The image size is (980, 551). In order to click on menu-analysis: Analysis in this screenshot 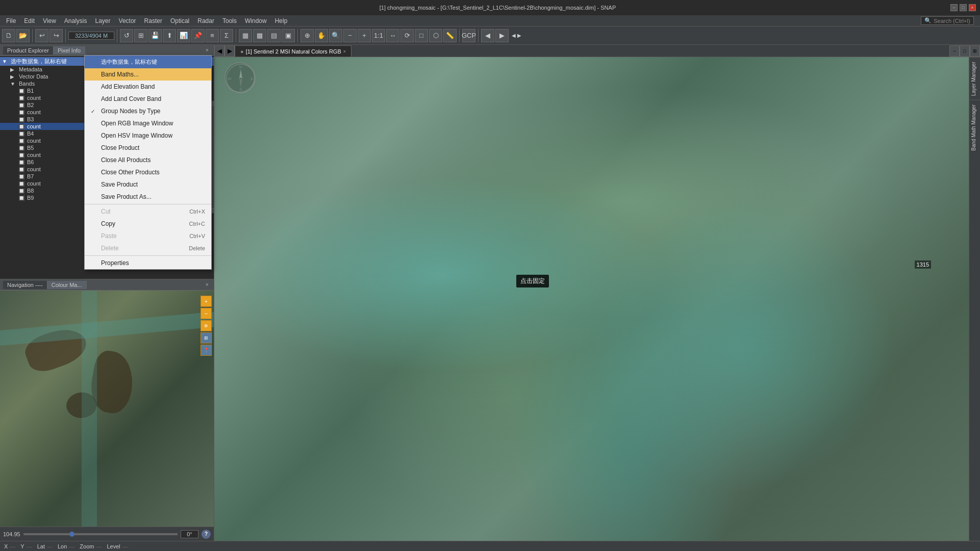, I will do `click(76, 21)`.